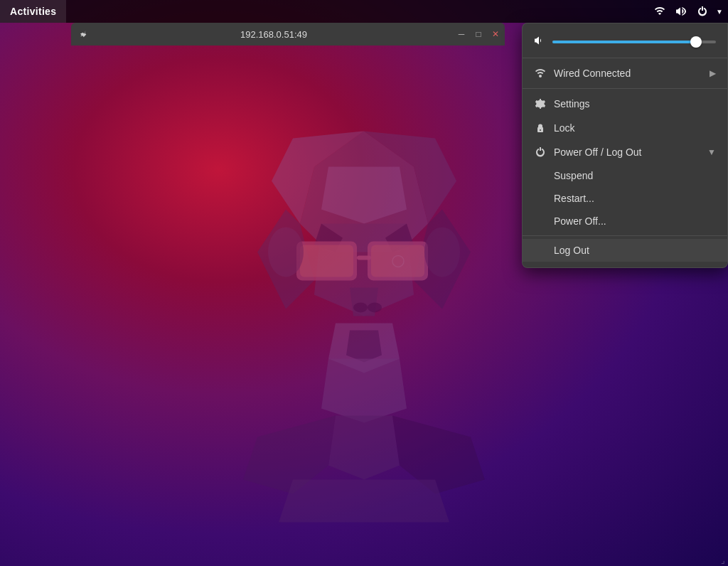  What do you see at coordinates (625, 145) in the screenshot?
I see `system-menu: Wired Connected ▶ Settings` at bounding box center [625, 145].